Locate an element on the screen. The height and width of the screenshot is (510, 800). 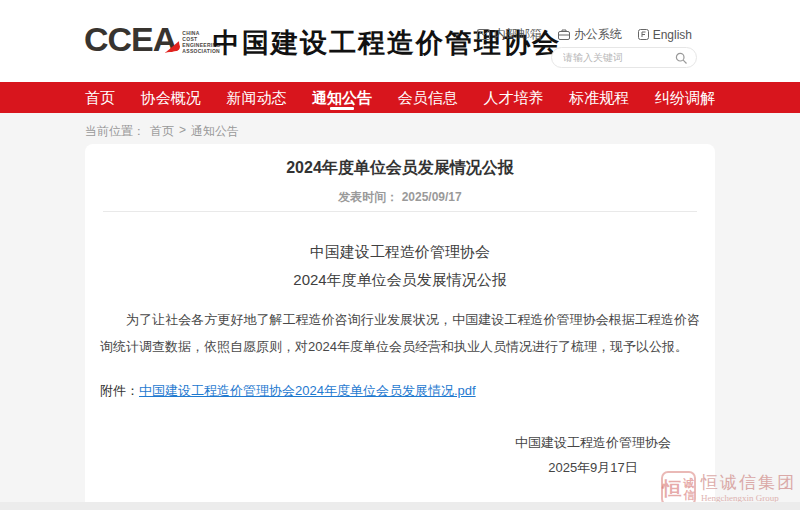
ccea-wordmark-text: CCEA is located at coordinates (130, 39).